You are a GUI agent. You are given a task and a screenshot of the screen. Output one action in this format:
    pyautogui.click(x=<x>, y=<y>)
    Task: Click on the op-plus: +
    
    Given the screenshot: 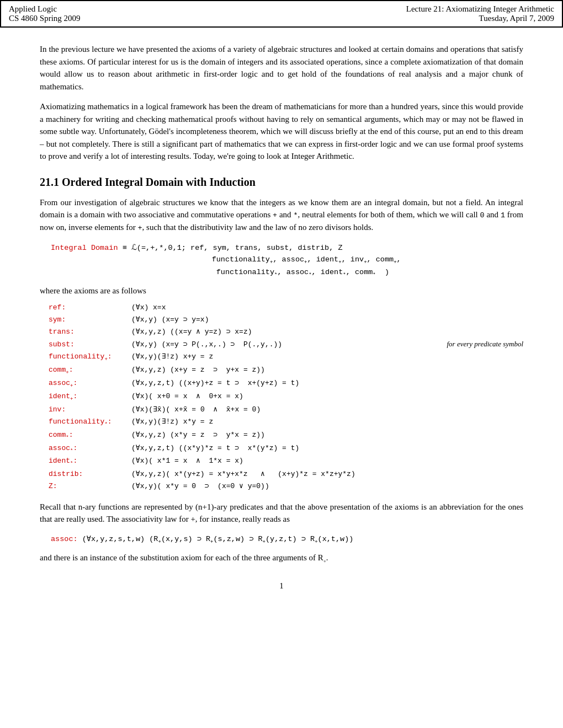 What is the action you would take?
    pyautogui.click(x=275, y=215)
    